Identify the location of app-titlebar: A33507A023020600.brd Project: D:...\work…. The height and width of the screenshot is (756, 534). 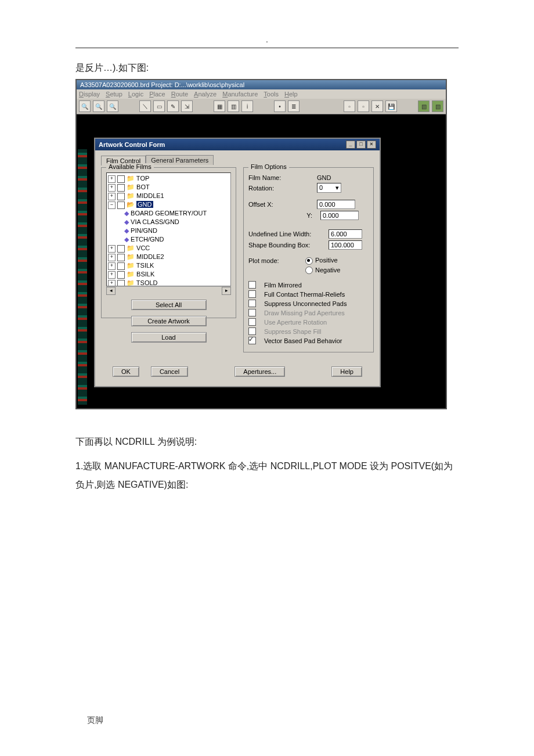
(261, 85).